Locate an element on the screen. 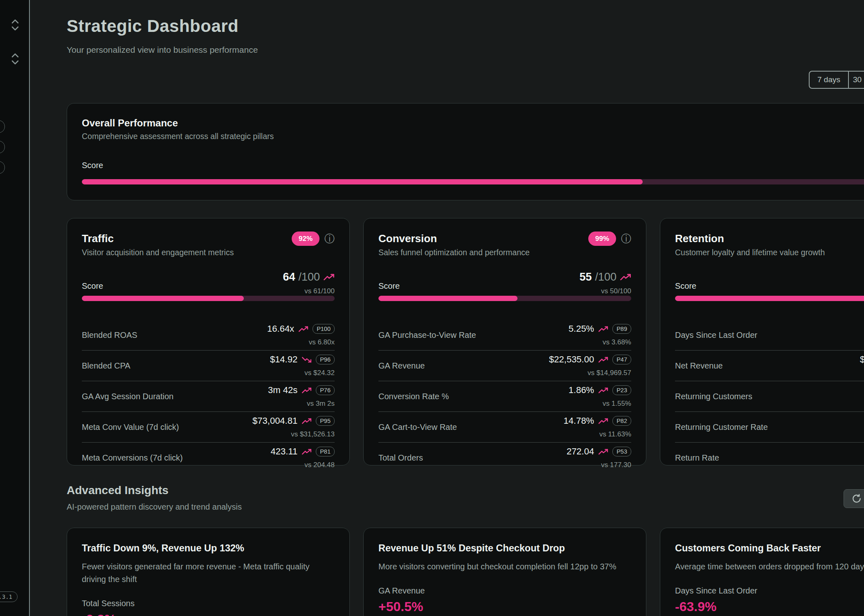  metric-comparison: vs 1.55% is located at coordinates (617, 404).